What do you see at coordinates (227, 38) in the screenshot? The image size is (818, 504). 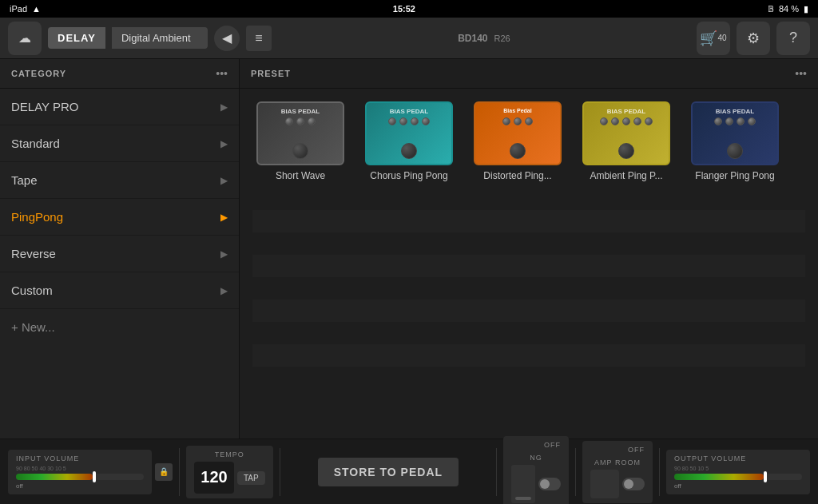 I see `play-back-icon: ◀` at bounding box center [227, 38].